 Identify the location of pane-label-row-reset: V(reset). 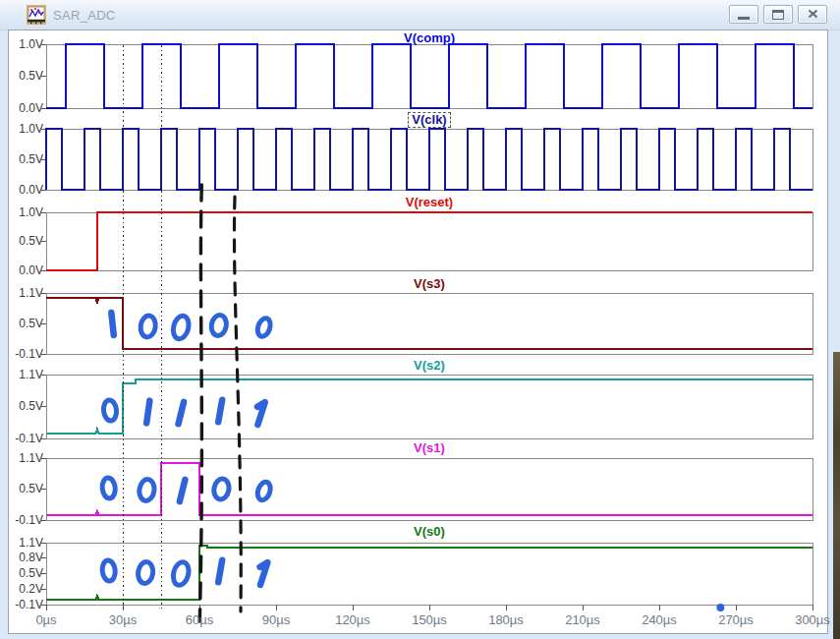
(429, 203).